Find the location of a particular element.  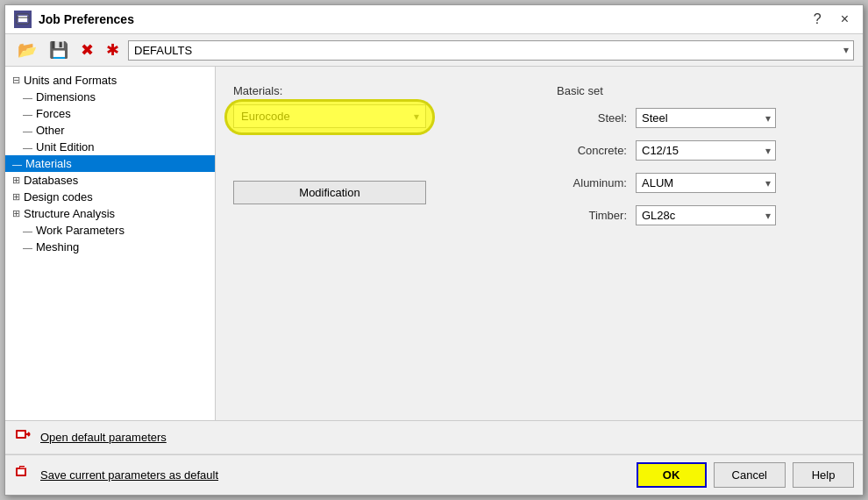

dash-icon-unit-edition: — is located at coordinates (28, 147).